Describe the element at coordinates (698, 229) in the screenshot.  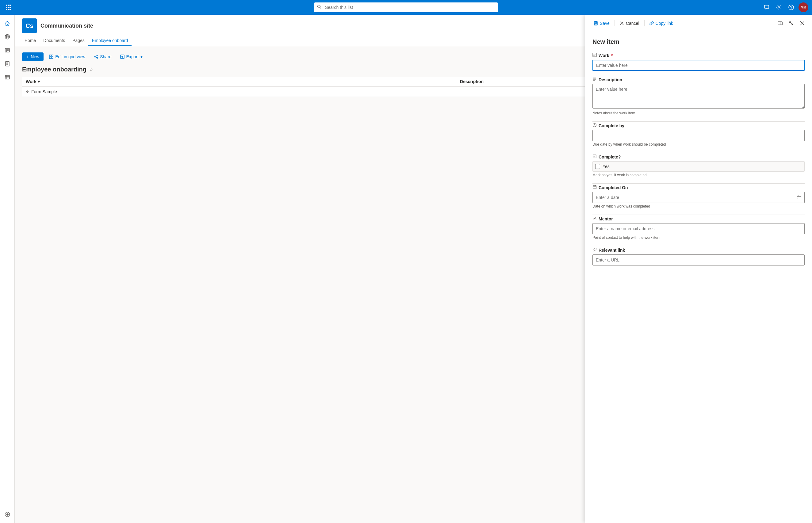
I see `mentor-input` at that location.